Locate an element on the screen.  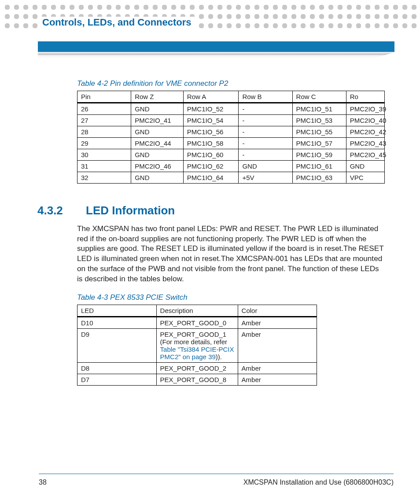
table-cell: PMC1IO_64 is located at coordinates (211, 178).